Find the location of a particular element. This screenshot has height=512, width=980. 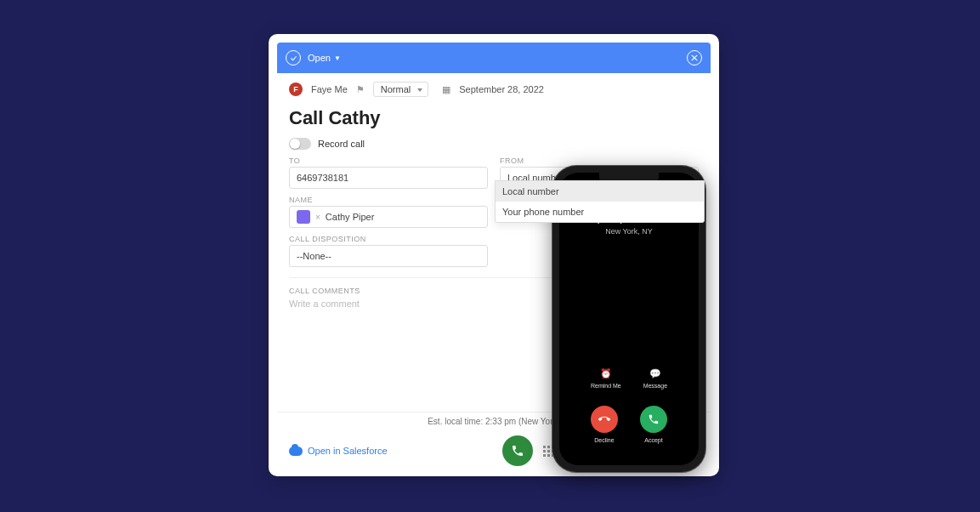

name-input: × Cathy Piper is located at coordinates (388, 217).